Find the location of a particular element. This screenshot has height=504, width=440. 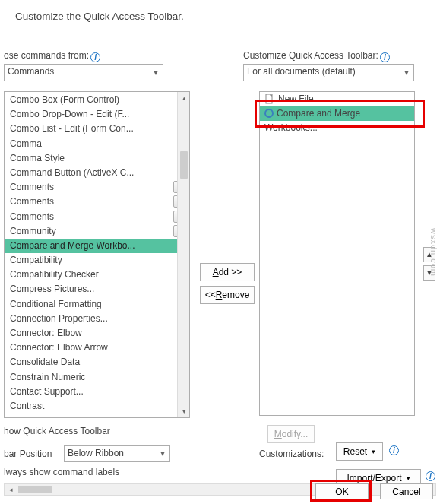

list-item: Contact Support... is located at coordinates (97, 392).